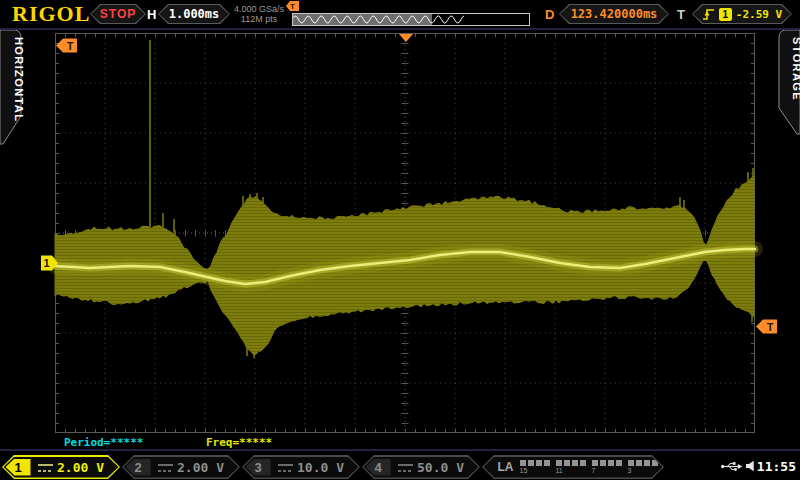 The height and width of the screenshot is (480, 800). I want to click on digital-channel-group: 7, so click(607, 463).